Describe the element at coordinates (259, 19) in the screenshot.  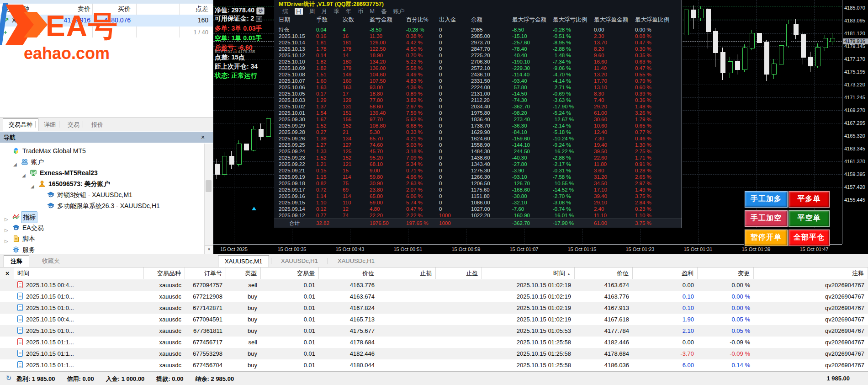
I see `ea-info-badge-button: √` at that location.